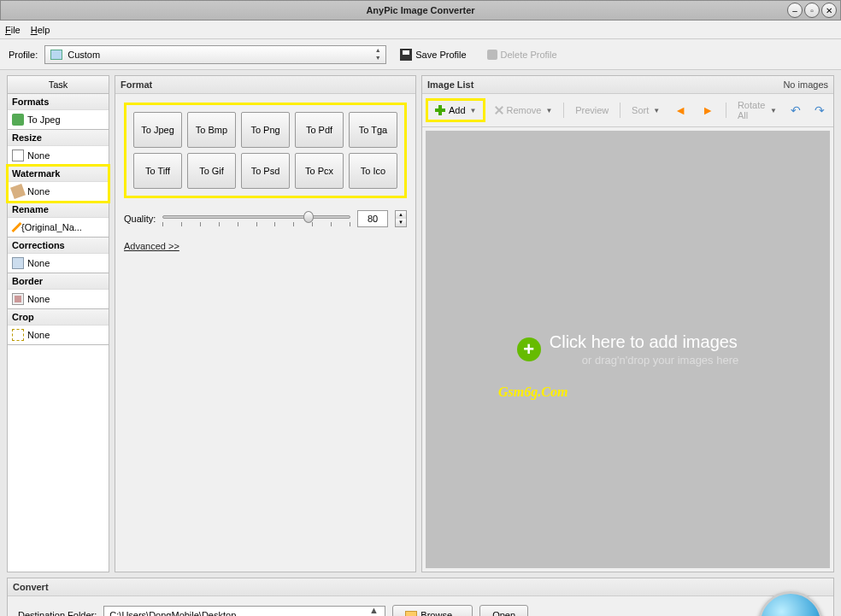 The width and height of the screenshot is (841, 616). What do you see at coordinates (58, 324) in the screenshot?
I see `task-sidebar: Task Formats To Jpeg Resize None Waterma…` at bounding box center [58, 324].